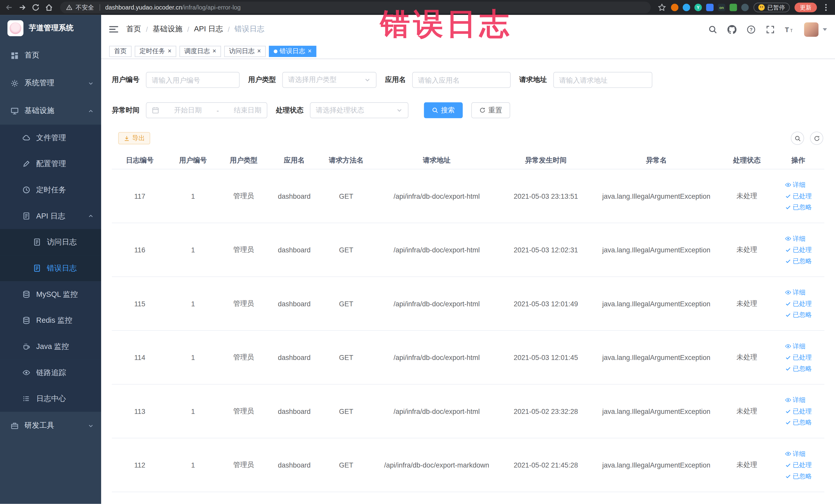 This screenshot has height=504, width=835. I want to click on leaf-extension-icon, so click(733, 7).